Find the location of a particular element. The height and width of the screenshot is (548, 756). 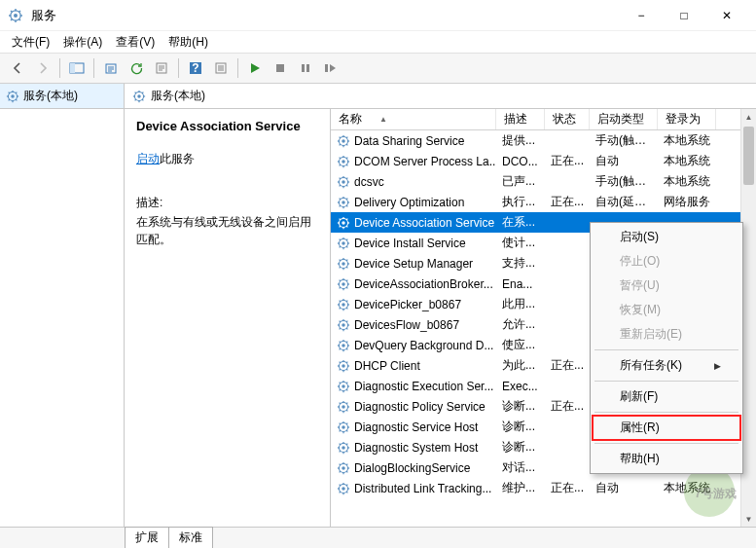

menu-item-properties: 属性(R) is located at coordinates (666, 428).